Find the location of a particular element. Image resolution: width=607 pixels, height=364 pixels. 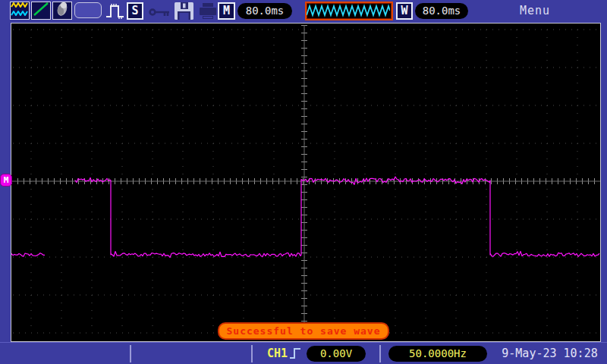

dense-sine-icon is located at coordinates (349, 11).